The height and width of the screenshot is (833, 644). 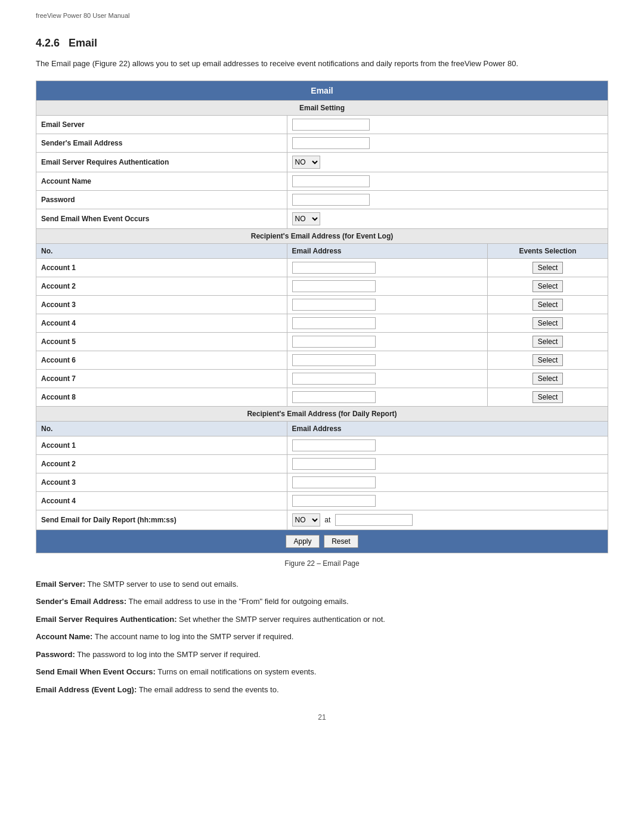 What do you see at coordinates (334, 445) in the screenshot?
I see `daily-account-1-email-input` at bounding box center [334, 445].